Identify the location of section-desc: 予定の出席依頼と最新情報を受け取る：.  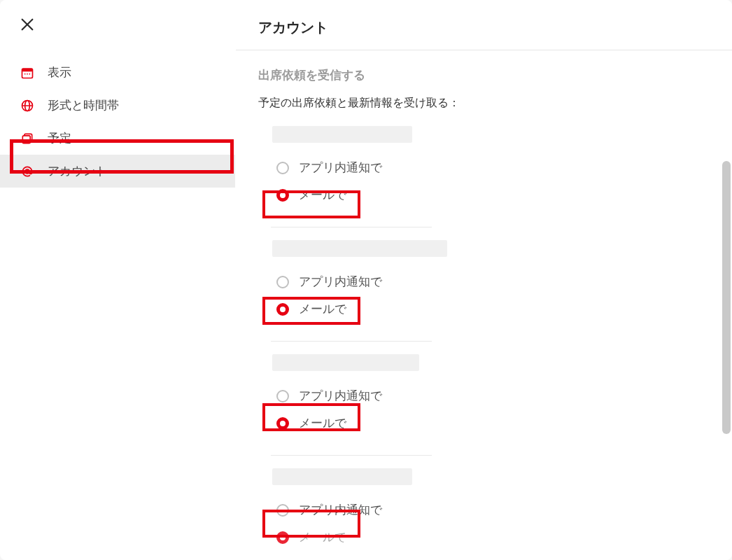
(484, 104).